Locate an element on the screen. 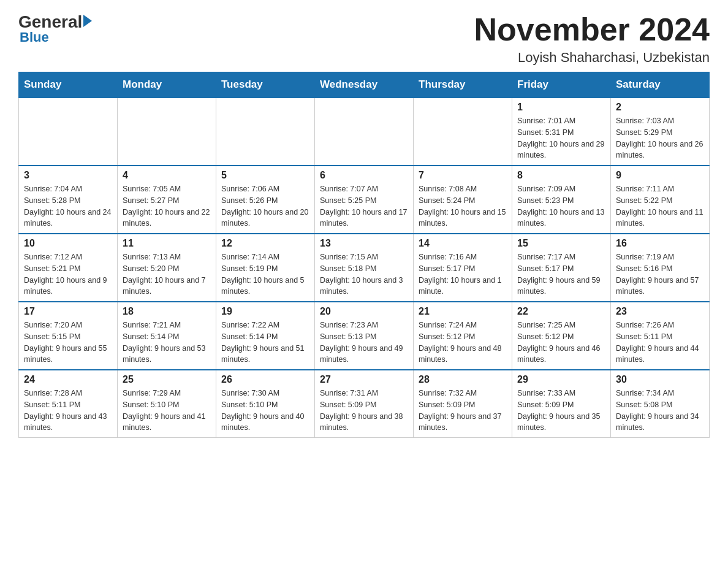  table-row: 20Sunrise: 7:23 AMSunset: 5:13 PMDayligh… is located at coordinates (364, 336).